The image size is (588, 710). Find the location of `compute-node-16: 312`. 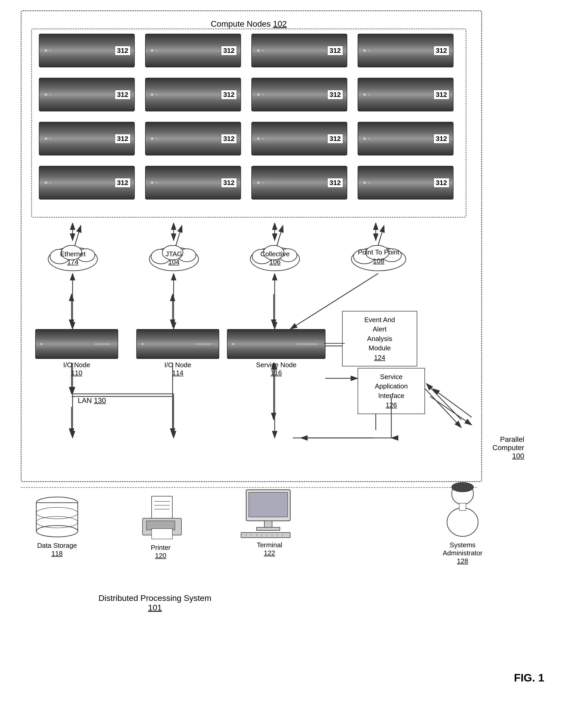

compute-node-16: 312 is located at coordinates (406, 183).